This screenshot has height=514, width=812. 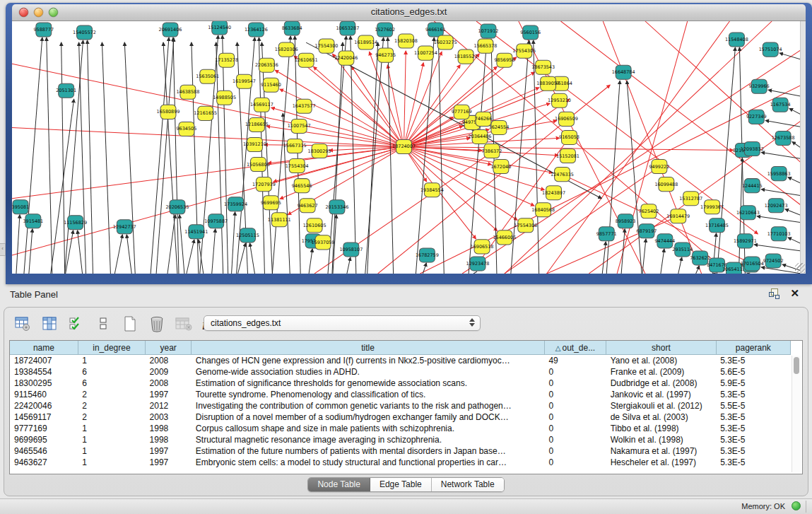 I want to click on graph-node: 18243897, so click(x=554, y=193).